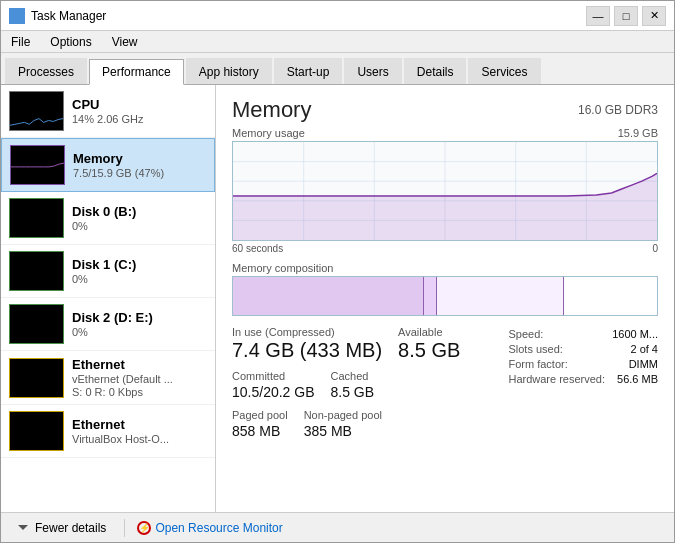  I want to click on memory-graph, so click(38, 165).